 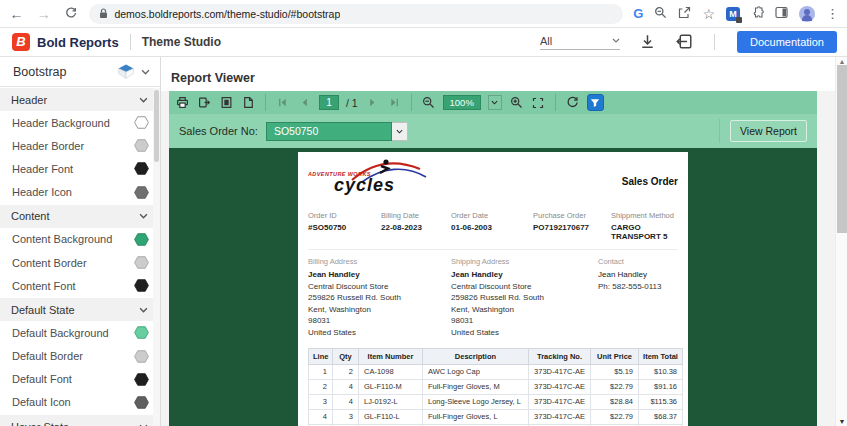 I want to click on item-label: Header Icon, so click(x=42, y=192).